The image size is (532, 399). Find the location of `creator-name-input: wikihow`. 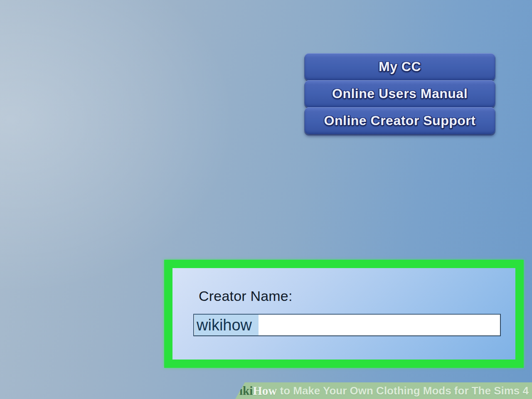

creator-name-input: wikihow is located at coordinates (347, 325).